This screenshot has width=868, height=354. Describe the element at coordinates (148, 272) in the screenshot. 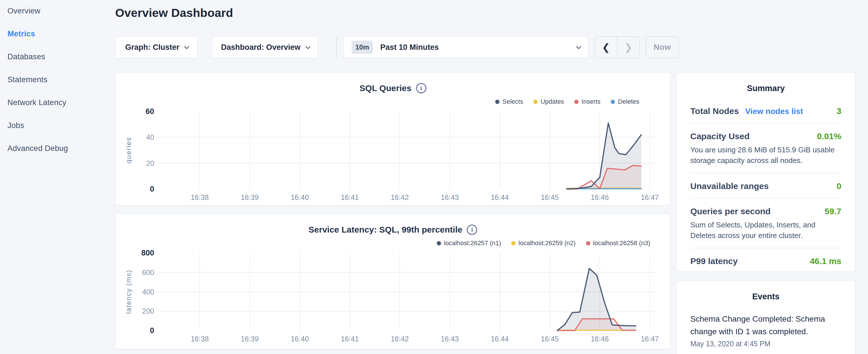

I see `svg-text: 600` at that location.